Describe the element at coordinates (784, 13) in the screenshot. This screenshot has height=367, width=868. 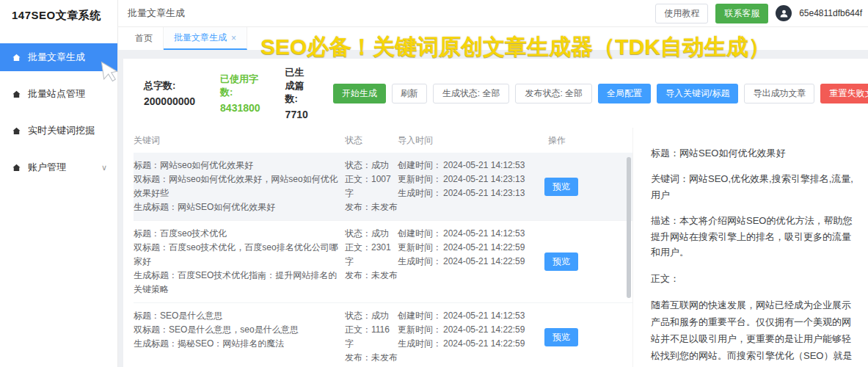
I see `avatar` at that location.